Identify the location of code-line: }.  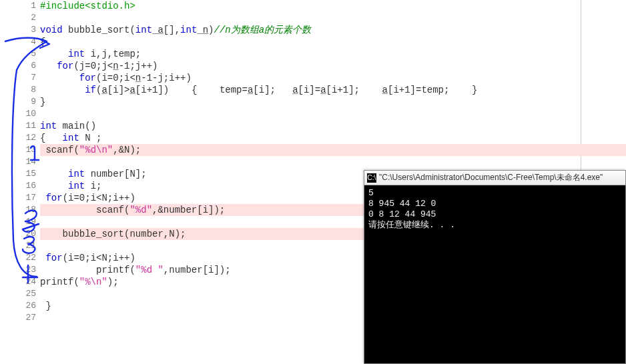
(333, 102).